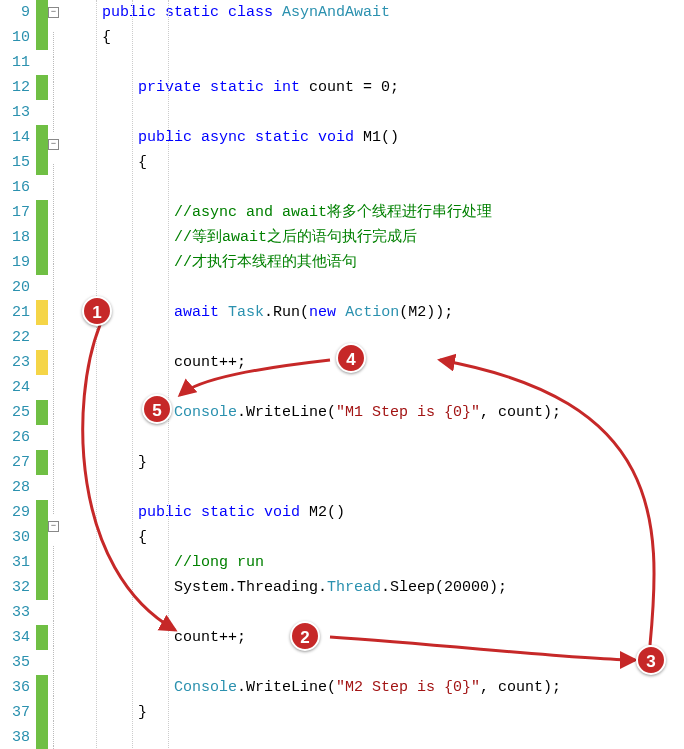  I want to click on line-number: 33, so click(15, 612).